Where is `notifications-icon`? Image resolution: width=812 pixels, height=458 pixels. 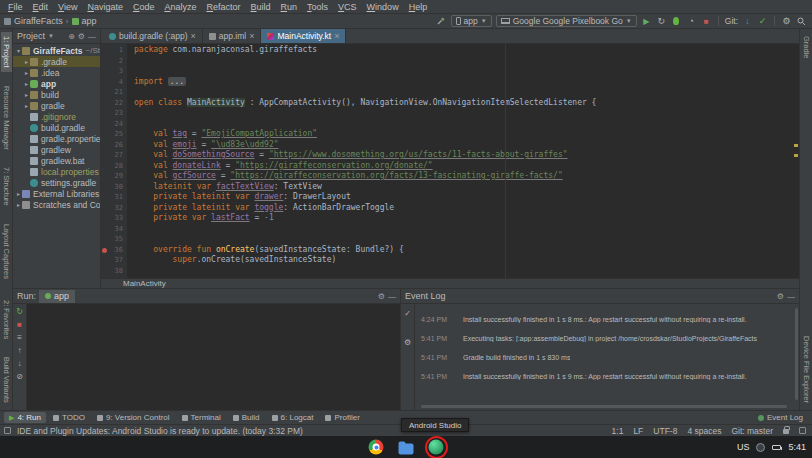
notifications-icon is located at coordinates (802, 430).